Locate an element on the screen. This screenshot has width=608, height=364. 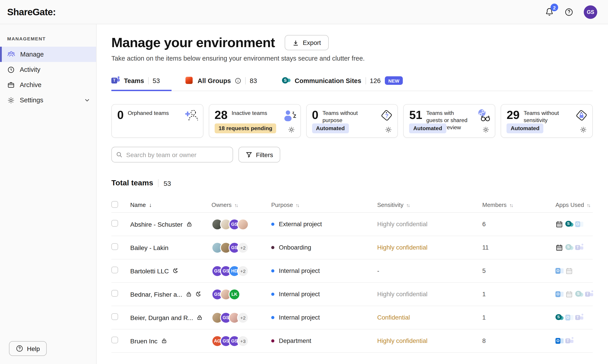
purpose-cell: External project is located at coordinates (324, 224).